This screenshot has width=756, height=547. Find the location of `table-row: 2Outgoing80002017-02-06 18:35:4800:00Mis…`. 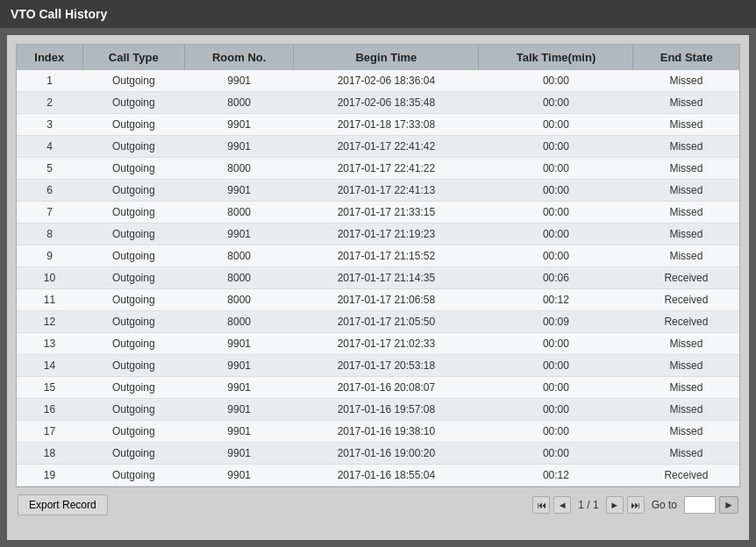

table-row: 2Outgoing80002017-02-06 18:35:4800:00Mis… is located at coordinates (378, 103).